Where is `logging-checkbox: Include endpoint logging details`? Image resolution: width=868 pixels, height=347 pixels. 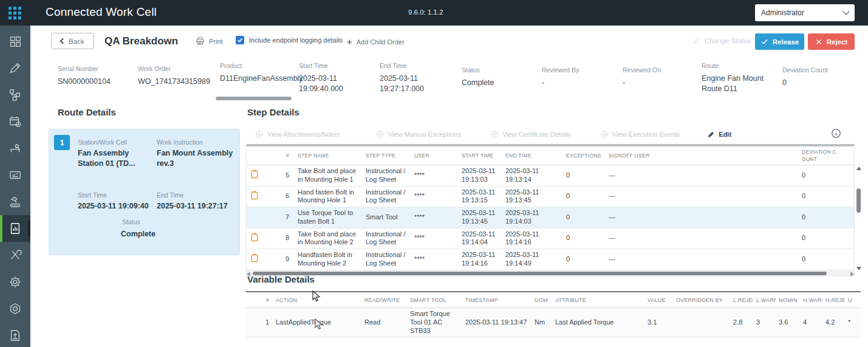
logging-checkbox: Include endpoint logging details is located at coordinates (289, 40).